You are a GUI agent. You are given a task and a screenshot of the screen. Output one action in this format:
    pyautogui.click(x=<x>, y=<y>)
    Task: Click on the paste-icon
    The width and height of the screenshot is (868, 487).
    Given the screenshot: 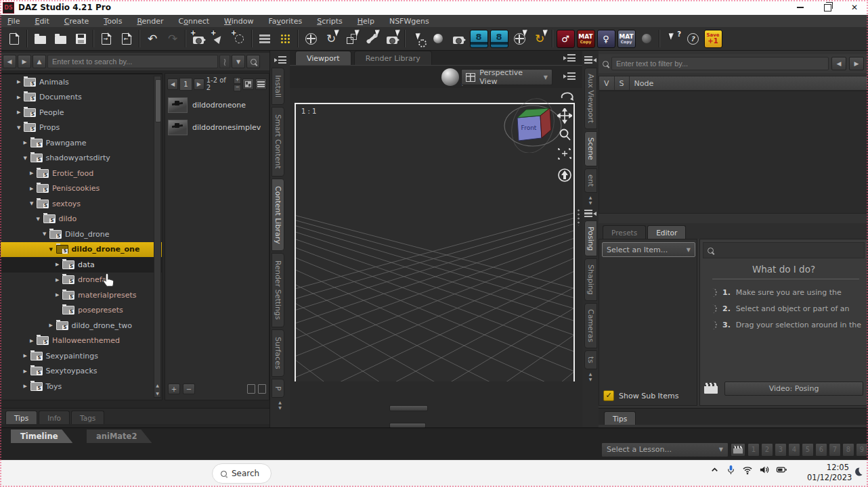 What is the action you would take?
    pyautogui.click(x=262, y=389)
    